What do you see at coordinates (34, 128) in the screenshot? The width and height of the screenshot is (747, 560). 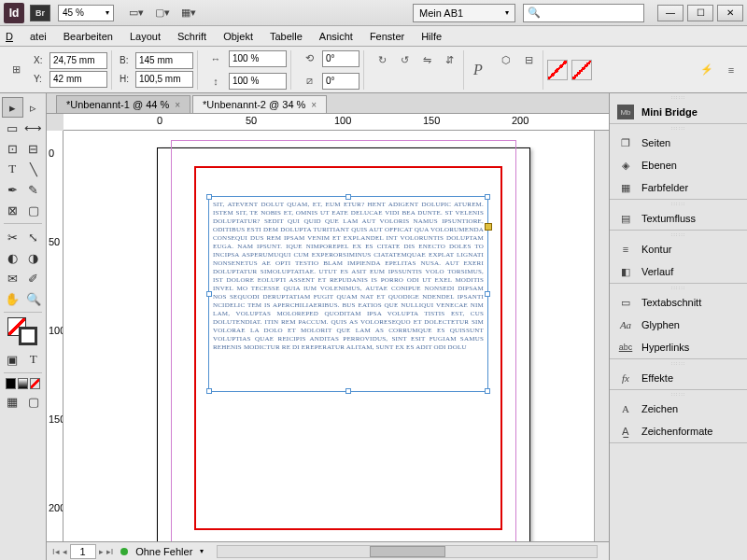 I see `gap-tool: ⟷` at bounding box center [34, 128].